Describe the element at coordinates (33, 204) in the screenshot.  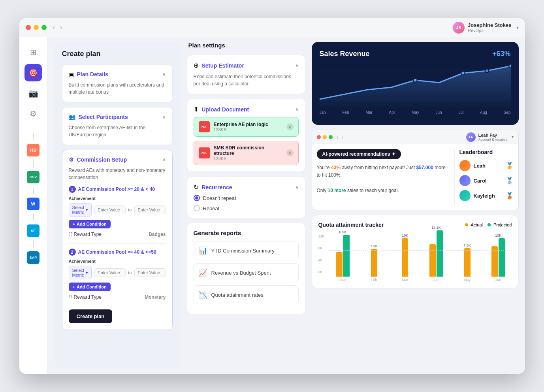
I see `word-plugin-icon: W` at that location.